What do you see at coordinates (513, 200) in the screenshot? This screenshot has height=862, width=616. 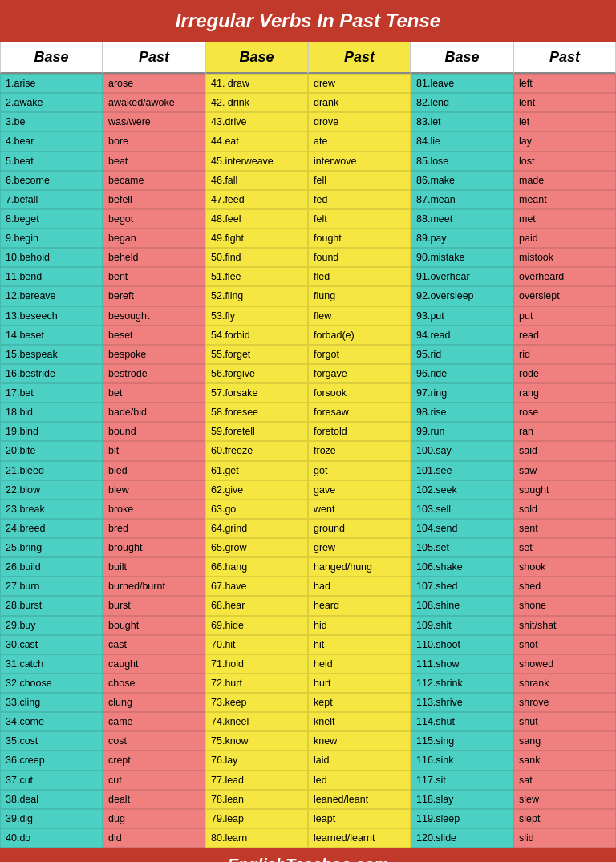 I see `table-row: 87.meanmeant` at bounding box center [513, 200].